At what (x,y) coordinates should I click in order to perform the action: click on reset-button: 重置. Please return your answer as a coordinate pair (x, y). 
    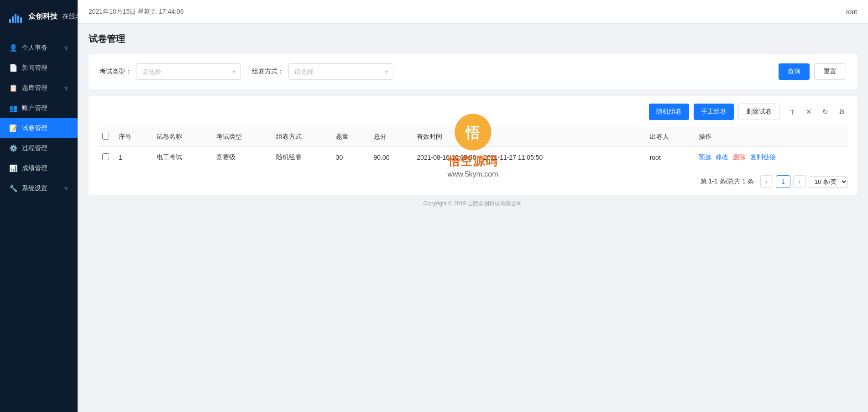
    Looking at the image, I should click on (830, 72).